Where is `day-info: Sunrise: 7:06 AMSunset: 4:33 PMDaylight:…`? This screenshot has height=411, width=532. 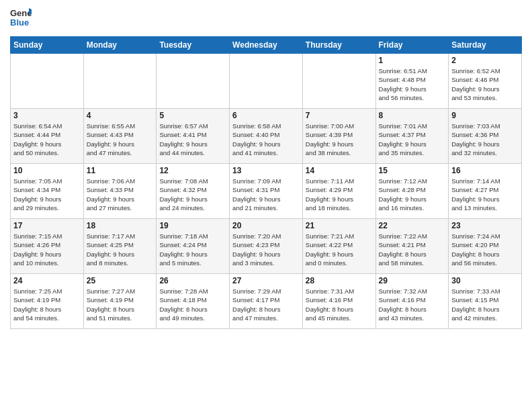 day-info: Sunrise: 7:06 AMSunset: 4:33 PMDaylight:… is located at coordinates (120, 195).